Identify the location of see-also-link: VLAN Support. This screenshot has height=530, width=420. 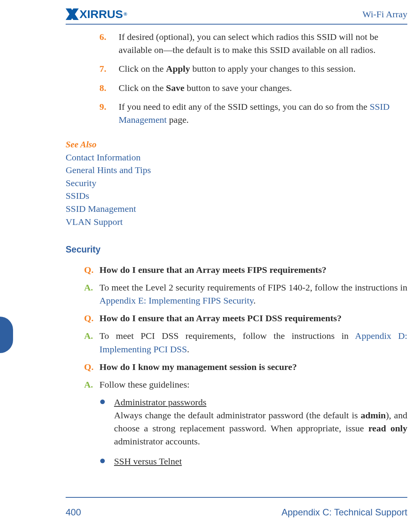
(236, 222).